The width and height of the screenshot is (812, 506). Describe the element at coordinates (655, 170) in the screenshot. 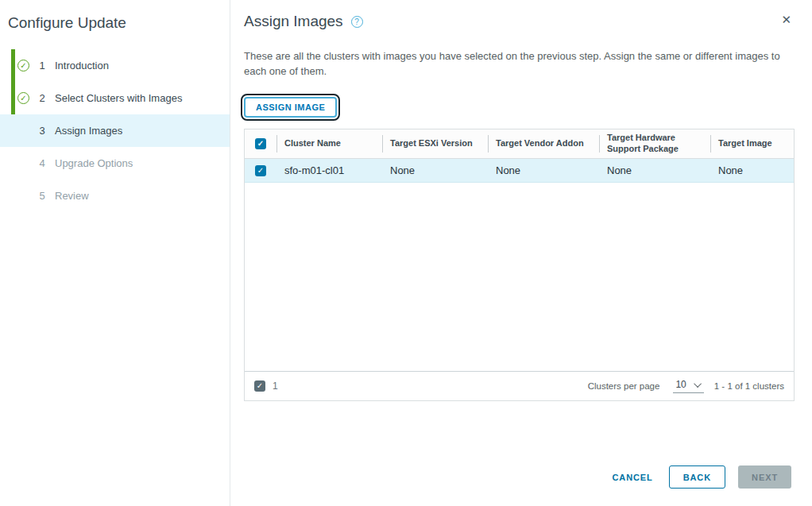

I see `cell-target-hardware-support-package: None` at that location.